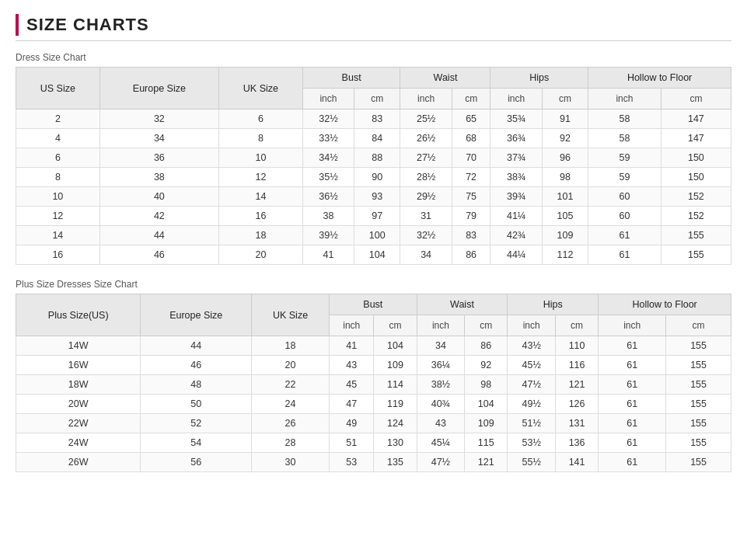 The height and width of the screenshot is (560, 747). Describe the element at coordinates (374, 443) in the screenshot. I see `table-row: 24W54285113045¼11553½13661155` at that location.